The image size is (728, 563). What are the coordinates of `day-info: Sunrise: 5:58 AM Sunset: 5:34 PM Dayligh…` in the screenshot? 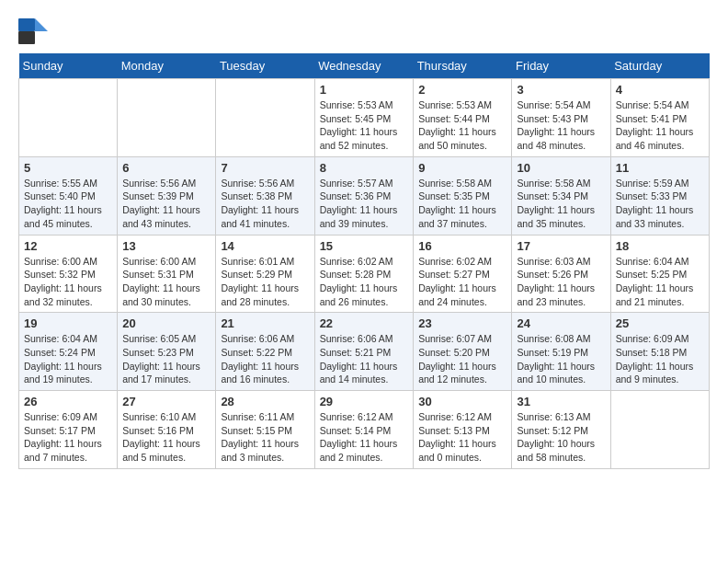 It's located at (561, 204).